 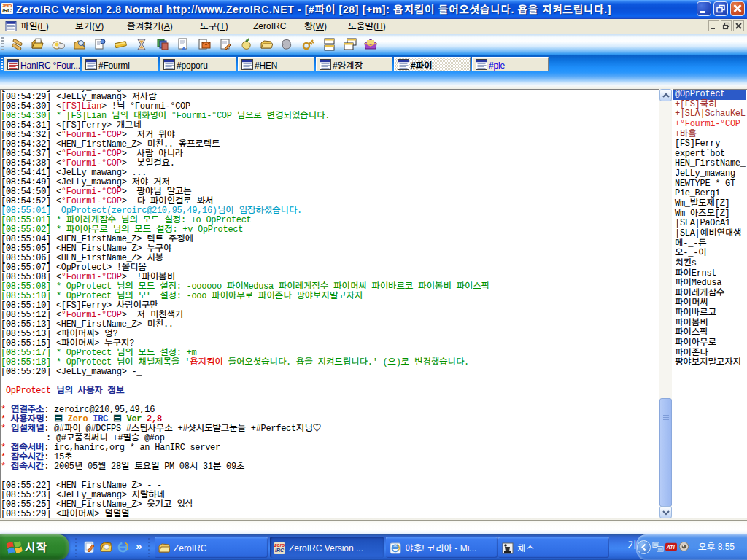 I want to click on svg-text: ATI, so click(x=671, y=548).